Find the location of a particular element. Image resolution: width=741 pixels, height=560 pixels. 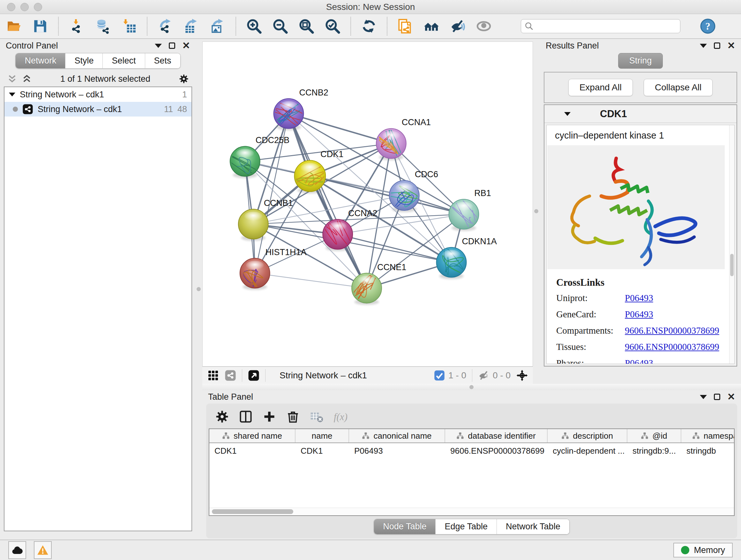

fit-content-crosshair-icon is located at coordinates (522, 375).